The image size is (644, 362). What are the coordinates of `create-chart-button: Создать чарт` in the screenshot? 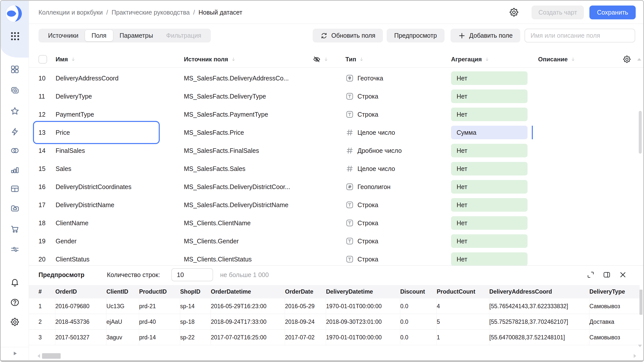 It's located at (558, 13).